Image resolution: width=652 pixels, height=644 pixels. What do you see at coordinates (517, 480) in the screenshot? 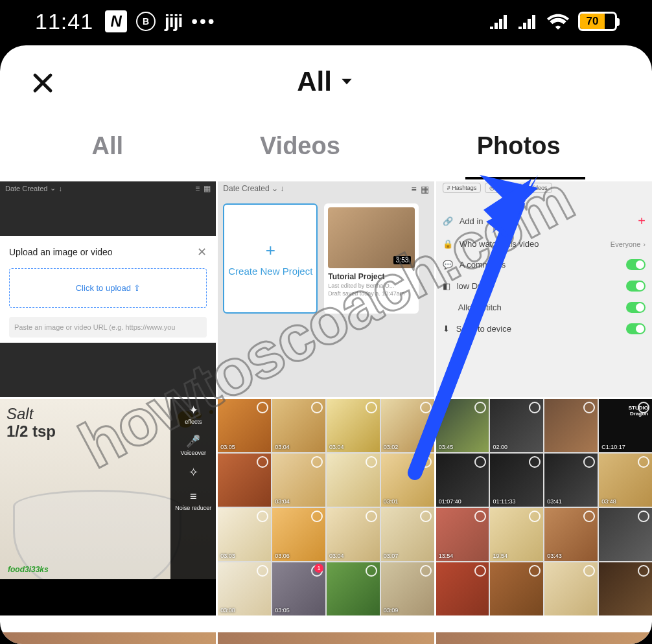
I see `thumbnail: 01:11:33` at bounding box center [517, 480].